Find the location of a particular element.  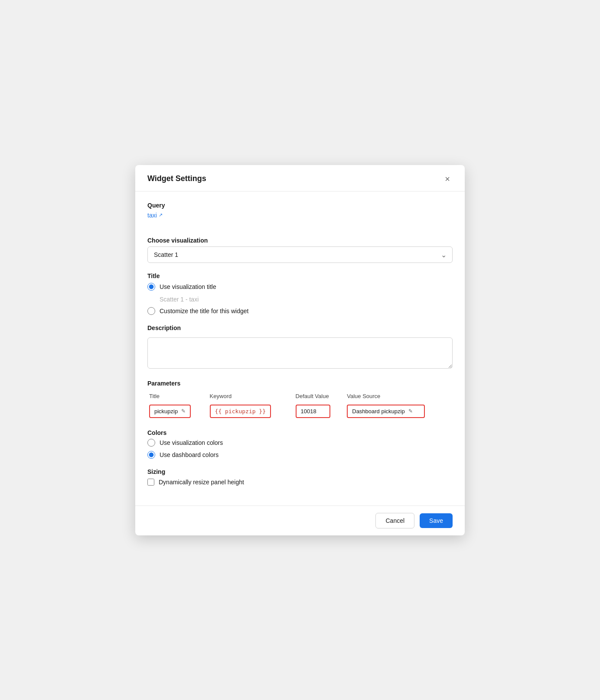

col-header-source: Value Source is located at coordinates (399, 397).